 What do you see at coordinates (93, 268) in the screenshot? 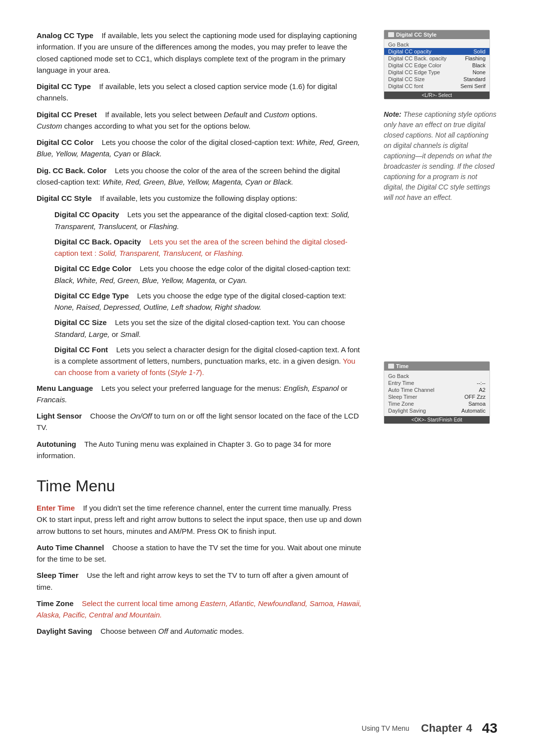
I see `digital-cc-edge-color-term: Digital CC Edge Color` at bounding box center [93, 268].